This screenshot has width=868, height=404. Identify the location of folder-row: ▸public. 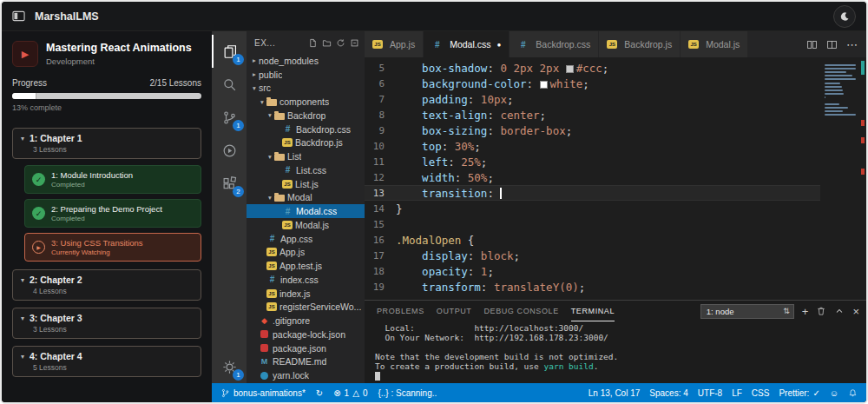
(306, 75).